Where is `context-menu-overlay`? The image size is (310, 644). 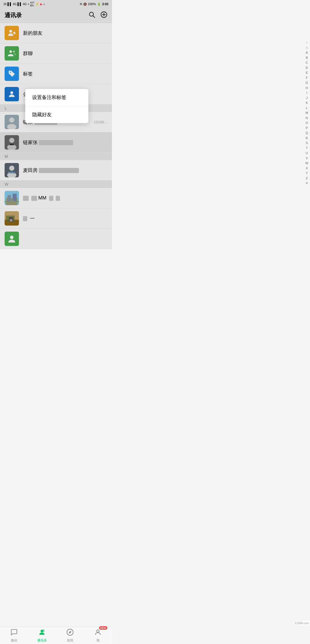
context-menu-overlay is located at coordinates (56, 125).